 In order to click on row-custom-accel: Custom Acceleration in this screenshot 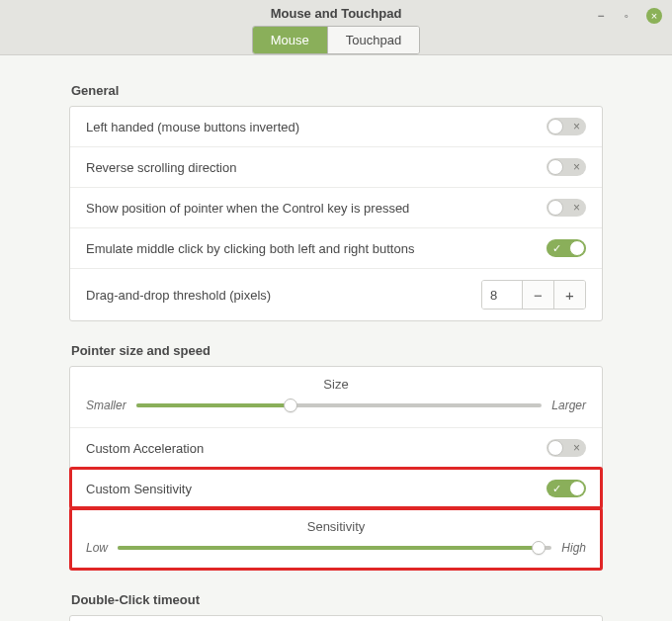, I will do `click(336, 447)`.